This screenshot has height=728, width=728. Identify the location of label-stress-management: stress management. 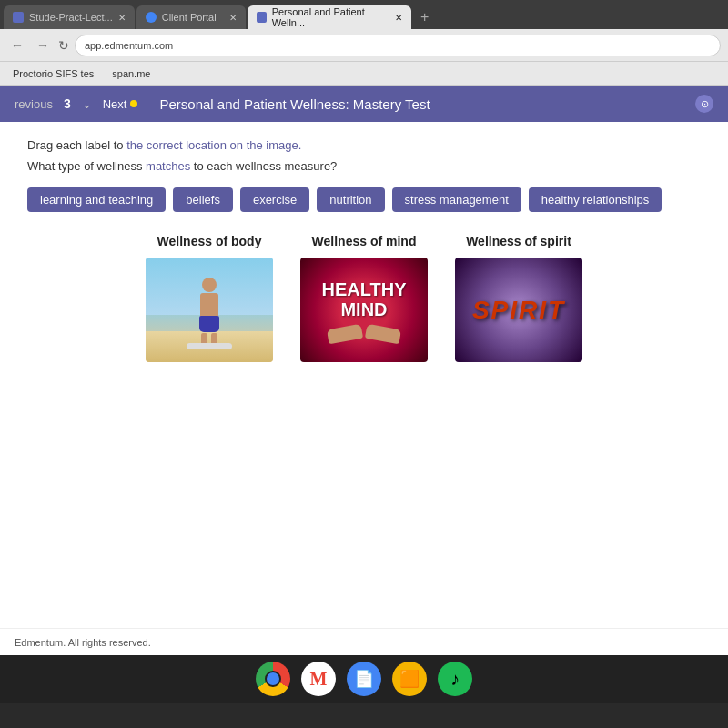
(457, 200).